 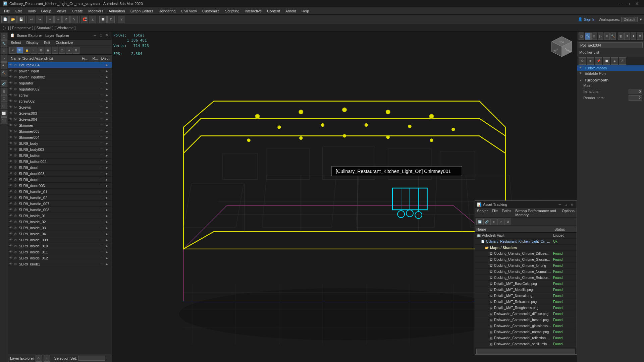 I want to click on settings-btn: ⚙, so click(x=640, y=36).